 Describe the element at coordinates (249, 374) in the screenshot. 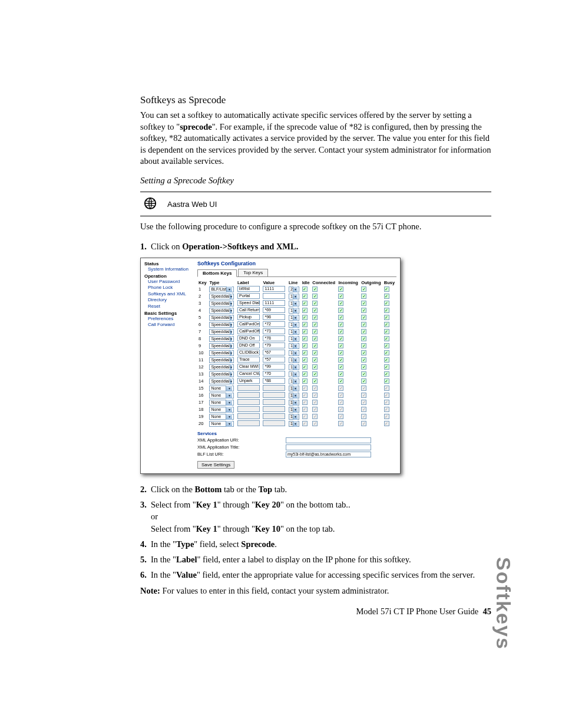

I see `label-field: Cancel CW` at that location.